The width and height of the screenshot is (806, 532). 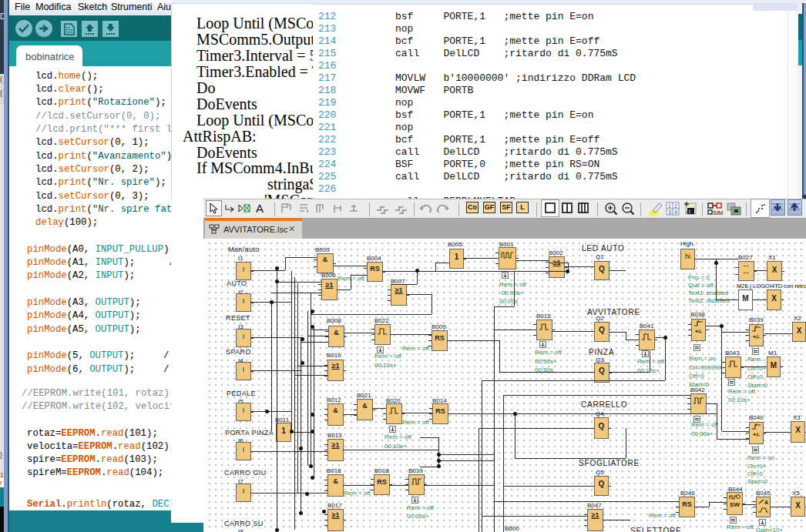 I want to click on svg-text: I, so click(x=690, y=211).